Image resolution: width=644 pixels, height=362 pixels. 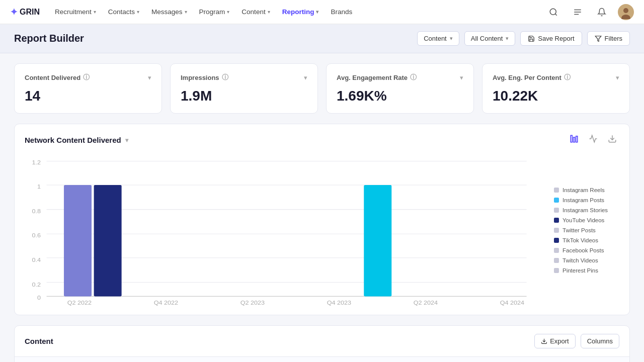 I want to click on columns-button: Columns, so click(x=600, y=341).